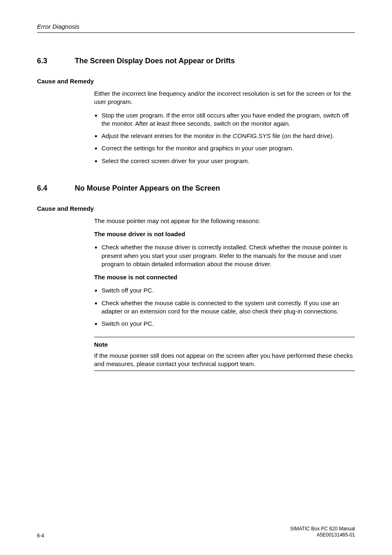  Describe the element at coordinates (196, 532) in the screenshot. I see `page-footer: 6-4 SIMATIC Box PC 620 Manual A5E0013146…` at that location.